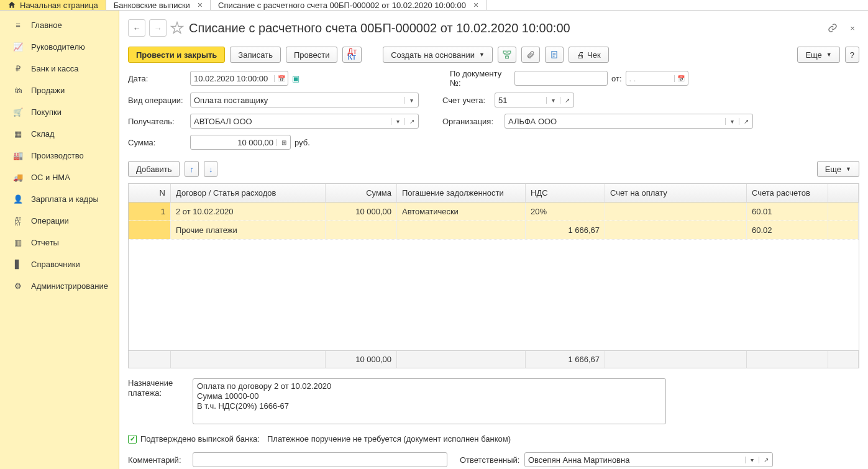 The width and height of the screenshot is (868, 469). Describe the element at coordinates (159, 78) in the screenshot. I see `date-label: Дата:` at that location.